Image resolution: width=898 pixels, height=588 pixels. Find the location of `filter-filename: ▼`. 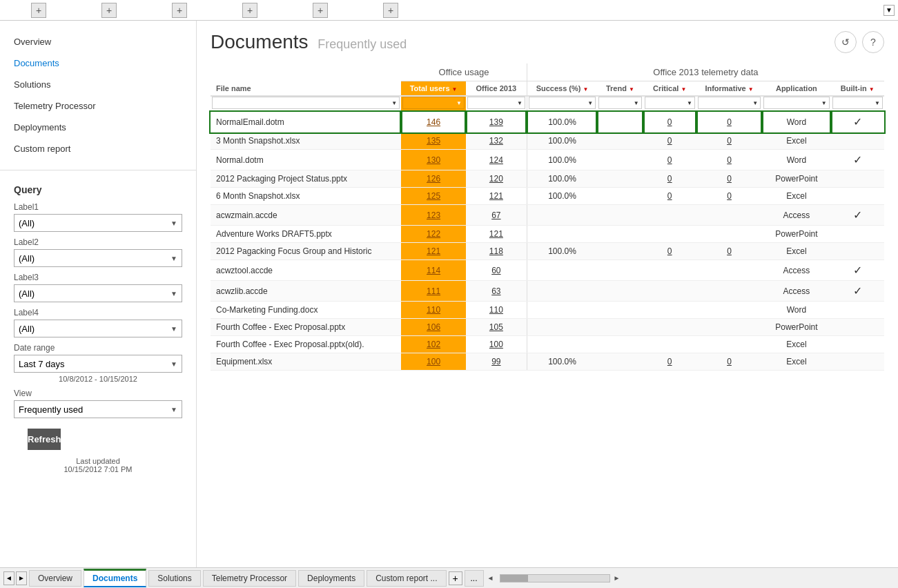

filter-filename: ▼ is located at coordinates (306, 103).